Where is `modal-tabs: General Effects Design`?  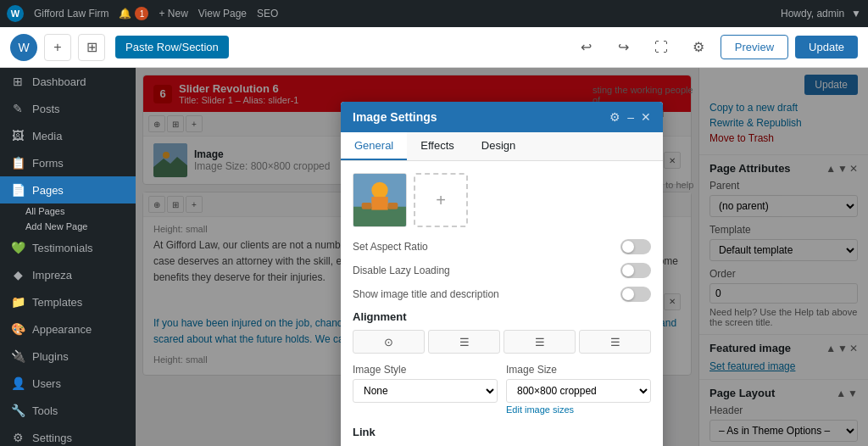
modal-tabs: General Effects Design is located at coordinates (502, 147).